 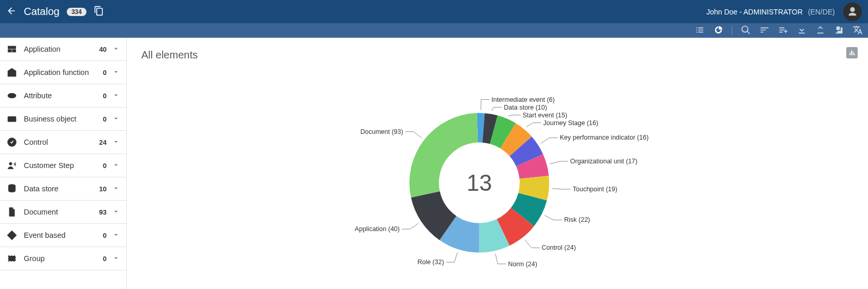 What do you see at coordinates (63, 165) in the screenshot?
I see `sidebar-item-customer-step: Customer Step0` at bounding box center [63, 165].